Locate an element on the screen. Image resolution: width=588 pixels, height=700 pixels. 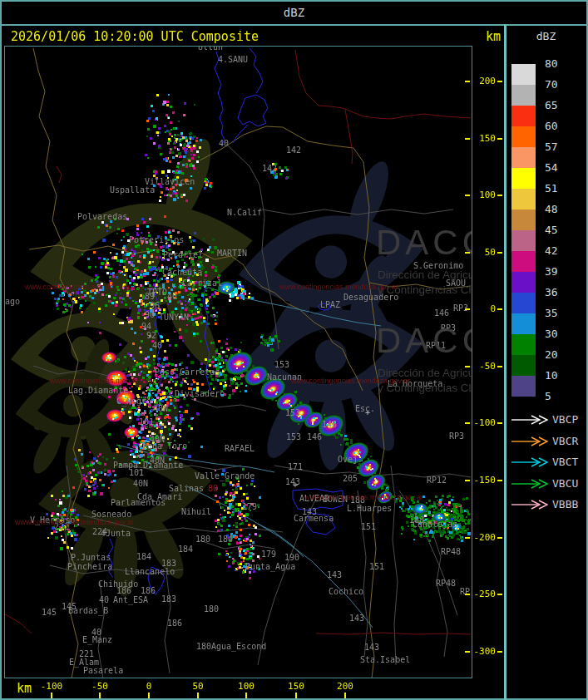
x-axis-tick-label: 0 is located at coordinates (150, 687).